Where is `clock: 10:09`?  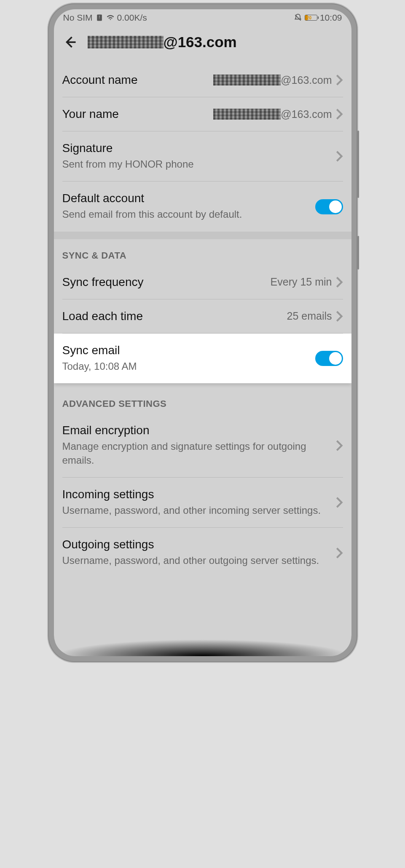
clock: 10:09 is located at coordinates (331, 18).